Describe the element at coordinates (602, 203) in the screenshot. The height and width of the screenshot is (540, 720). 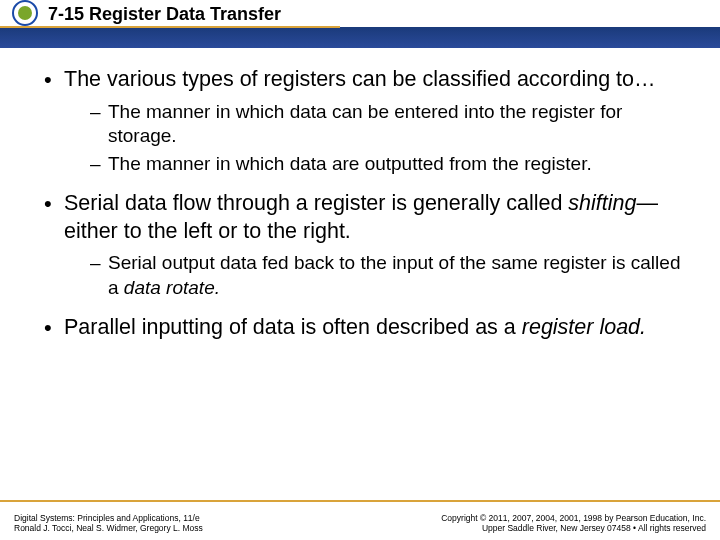
I see `bullet-2-italic: shifting` at that location.